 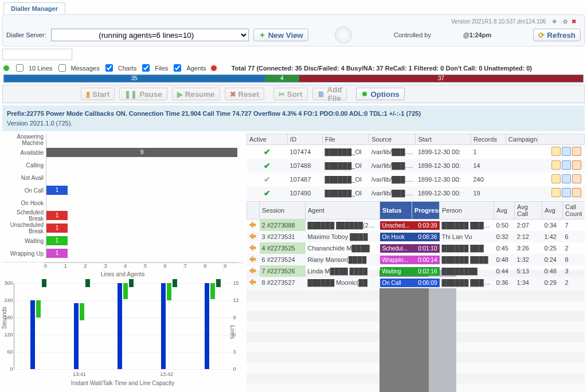 I want to click on hbar-category-label: Not Avail, so click(x=24, y=178).